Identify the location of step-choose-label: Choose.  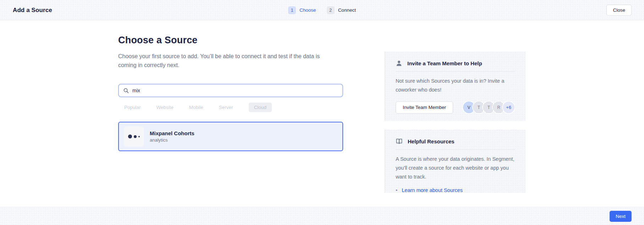
(308, 10).